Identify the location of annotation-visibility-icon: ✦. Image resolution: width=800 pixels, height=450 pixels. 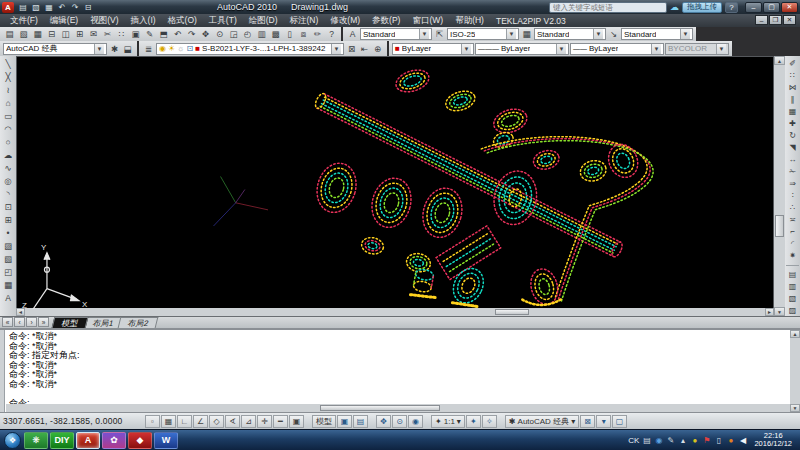
(474, 422).